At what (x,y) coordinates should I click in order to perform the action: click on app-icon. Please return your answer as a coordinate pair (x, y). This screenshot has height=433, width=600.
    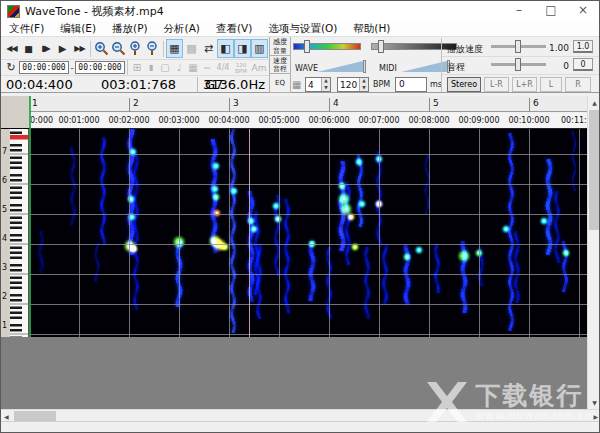
    Looking at the image, I should click on (14, 12).